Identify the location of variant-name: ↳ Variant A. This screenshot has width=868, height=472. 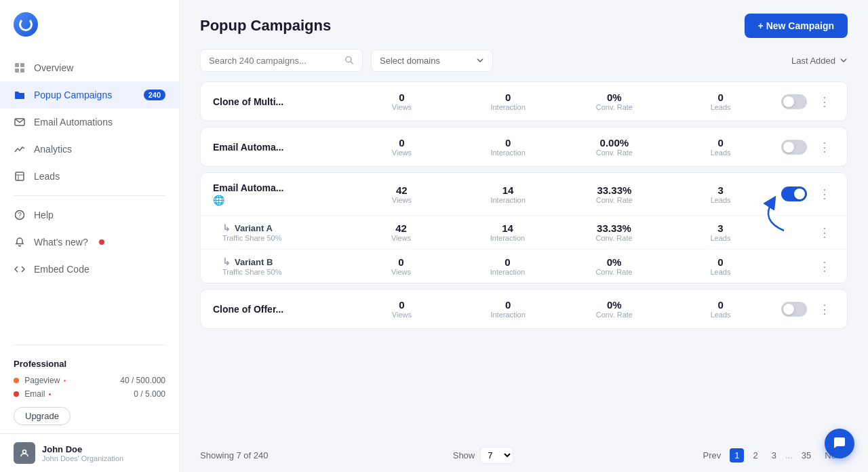
(285, 228).